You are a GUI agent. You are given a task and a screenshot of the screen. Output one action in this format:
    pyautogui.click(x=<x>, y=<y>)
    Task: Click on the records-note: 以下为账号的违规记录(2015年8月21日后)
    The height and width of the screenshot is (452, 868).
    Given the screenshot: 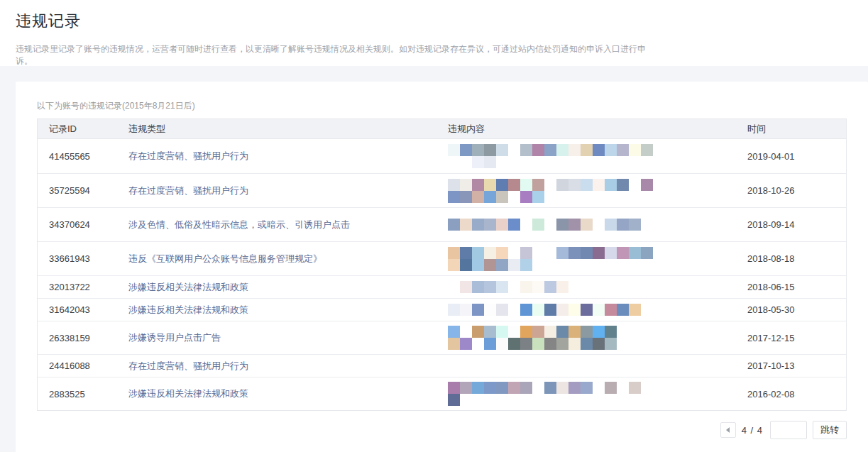 What is the action you would take?
    pyautogui.click(x=116, y=106)
    